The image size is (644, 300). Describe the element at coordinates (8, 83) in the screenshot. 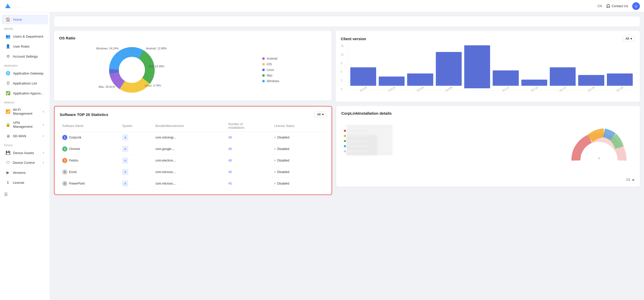

I see `apps-list-icon: ☰` at that location.